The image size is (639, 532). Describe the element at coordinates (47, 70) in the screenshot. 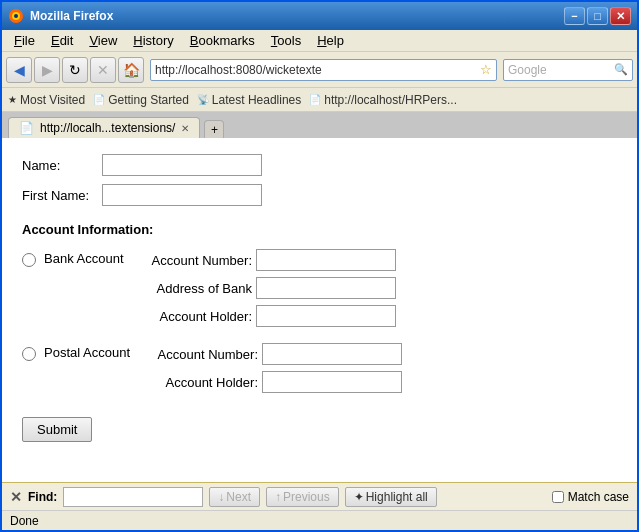

I see `forward-button: ▶` at that location.